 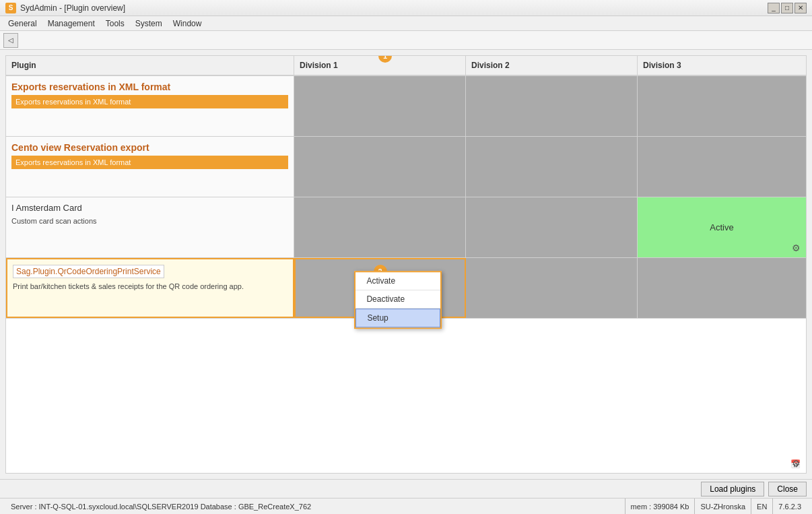 I want to click on plugin-desc-4: Print bar/kitchen tickets & sales receip…, so click(x=150, y=286).